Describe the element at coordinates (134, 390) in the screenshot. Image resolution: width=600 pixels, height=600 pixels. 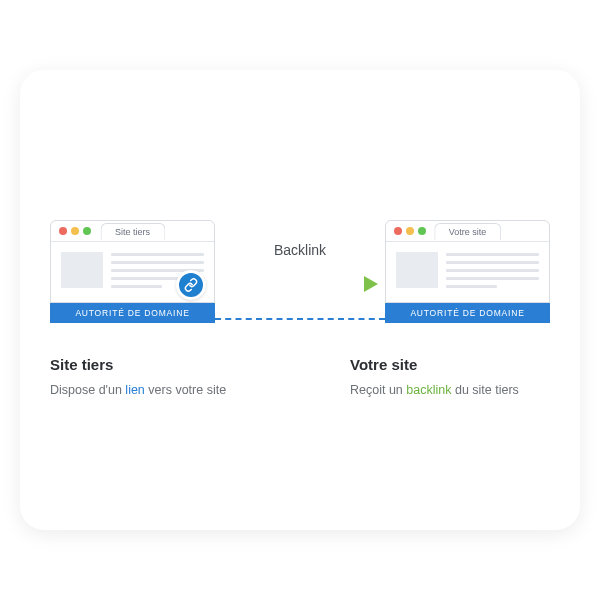
I see `highlight-link: lien` at that location.